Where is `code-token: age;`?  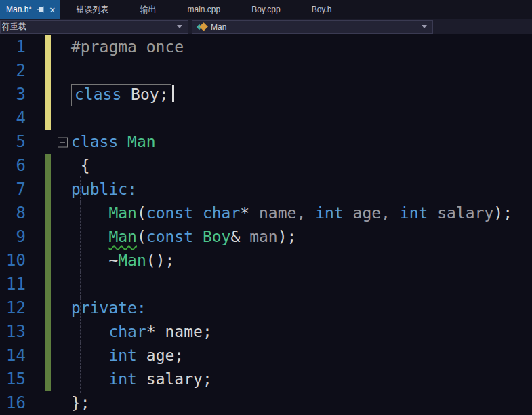 code-token: age; is located at coordinates (165, 355).